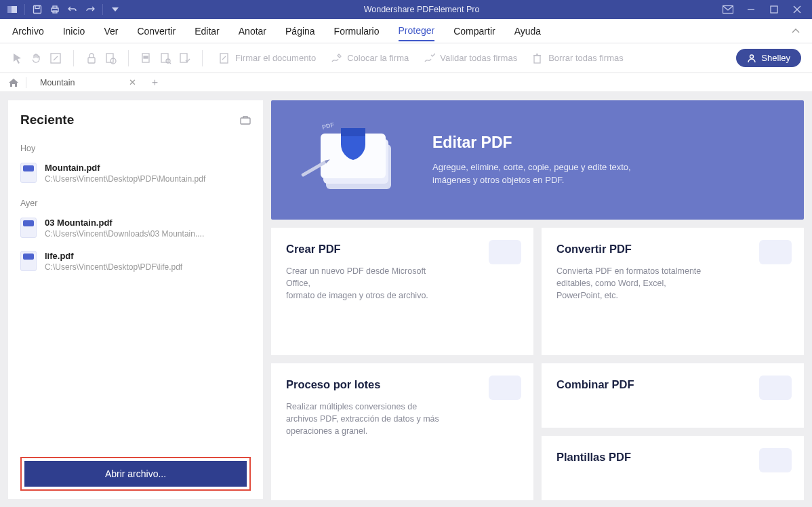  Describe the element at coordinates (775, 460) in the screenshot. I see `templates-icon` at that location.